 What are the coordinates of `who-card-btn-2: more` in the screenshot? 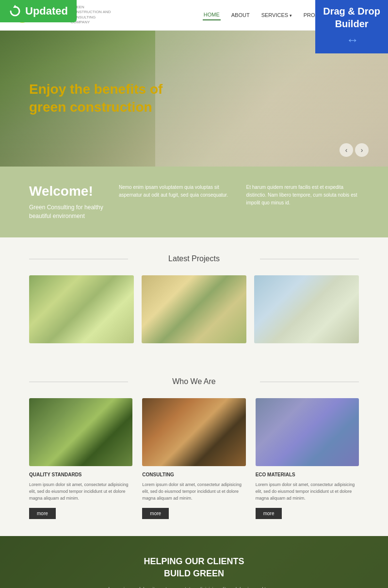 It's located at (155, 514).